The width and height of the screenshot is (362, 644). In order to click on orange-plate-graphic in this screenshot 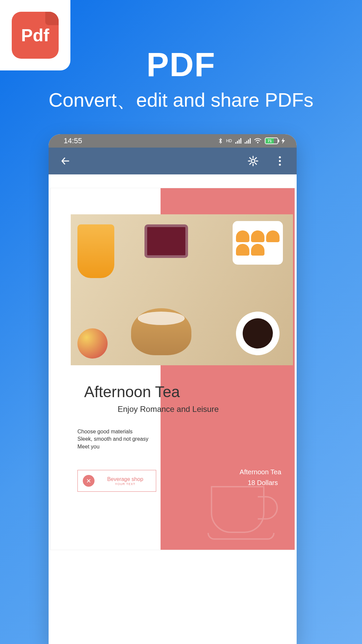, I will do `click(258, 243)`.